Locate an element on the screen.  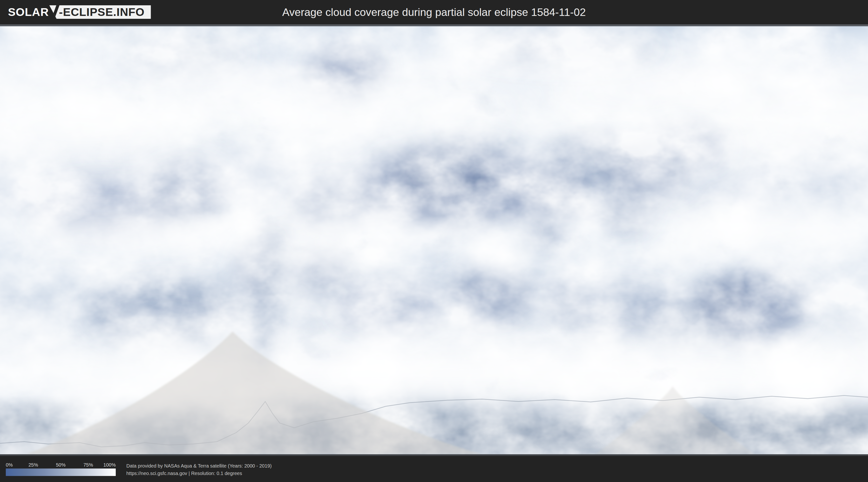
legend-tick-0: 0% is located at coordinates (9, 465).